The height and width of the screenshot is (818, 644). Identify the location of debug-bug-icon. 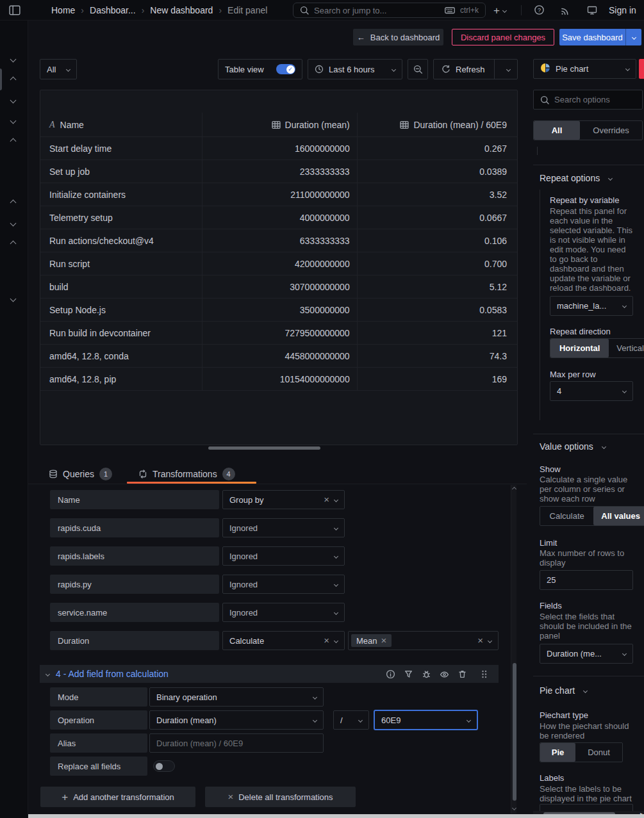
(426, 674).